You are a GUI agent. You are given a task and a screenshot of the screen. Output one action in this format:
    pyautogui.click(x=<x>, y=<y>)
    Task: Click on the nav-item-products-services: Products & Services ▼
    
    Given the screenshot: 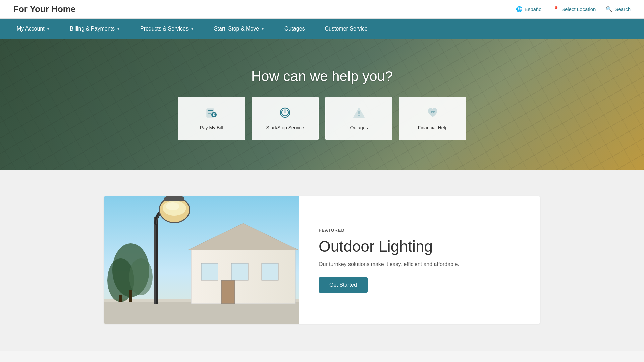 What is the action you would take?
    pyautogui.click(x=167, y=29)
    